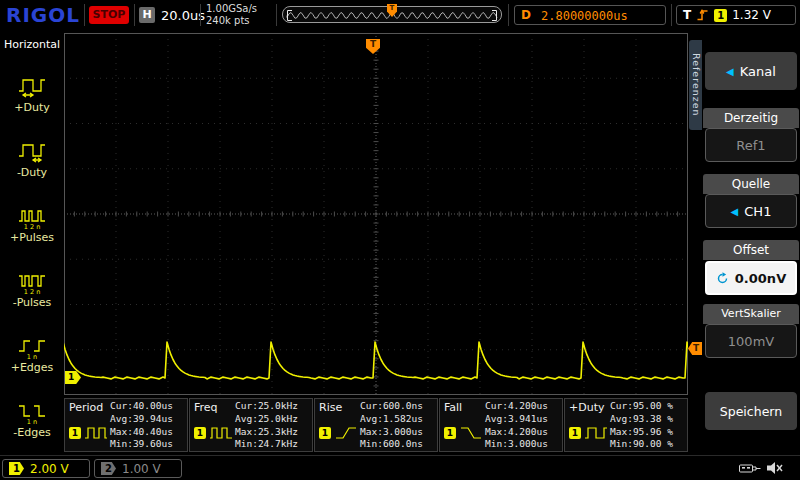 Image resolution: width=800 pixels, height=480 pixels. Describe the element at coordinates (32, 356) in the screenshot. I see `svg-text: 1 n` at that location.